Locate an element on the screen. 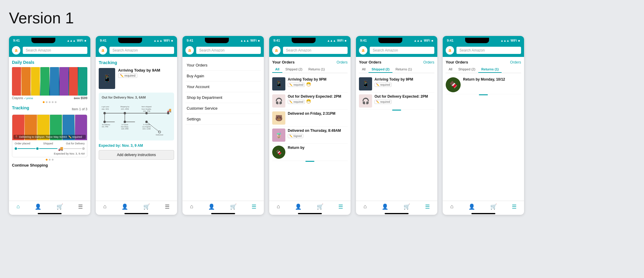 The height and width of the screenshot is (278, 644). nav-cart-4: 🛒 is located at coordinates (320, 207).